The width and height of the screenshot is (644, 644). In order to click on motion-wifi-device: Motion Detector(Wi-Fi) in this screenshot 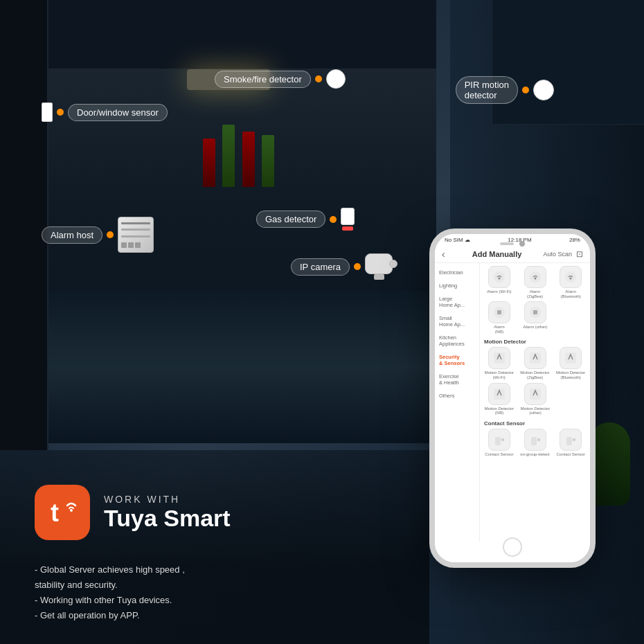, I will do `click(499, 363)`.